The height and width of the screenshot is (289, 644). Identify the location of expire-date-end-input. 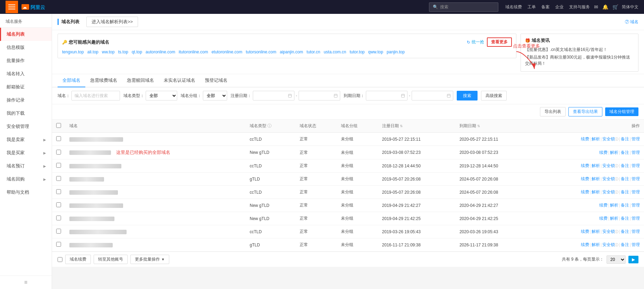
(432, 96).